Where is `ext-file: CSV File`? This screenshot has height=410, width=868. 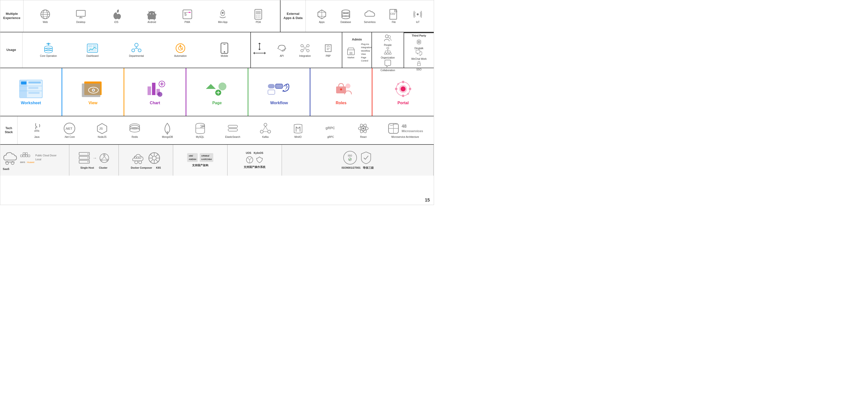 ext-file: CSV File is located at coordinates (394, 16).